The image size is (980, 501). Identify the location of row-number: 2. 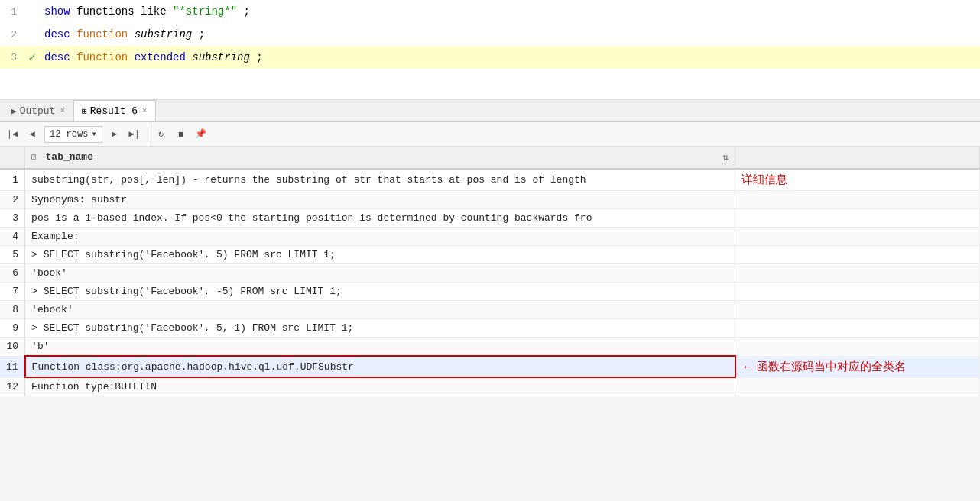
(12, 200).